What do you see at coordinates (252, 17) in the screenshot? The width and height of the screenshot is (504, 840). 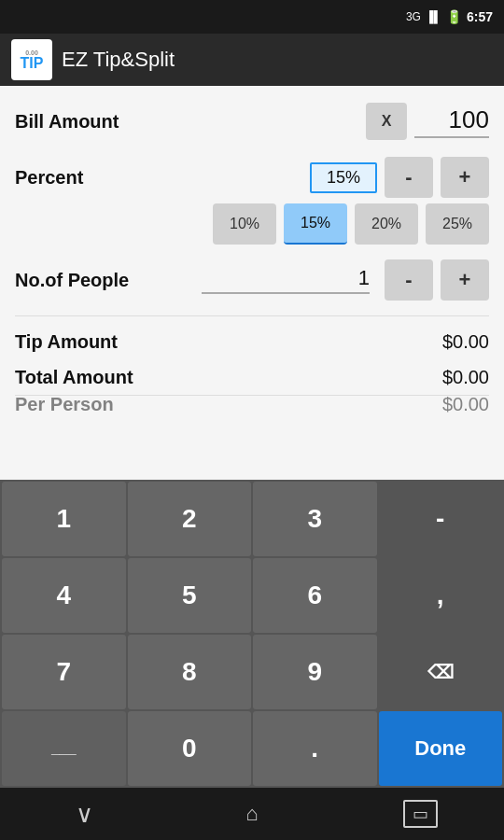 I see `status-bar: 3G ▐▌ 🔋 6:57` at bounding box center [252, 17].